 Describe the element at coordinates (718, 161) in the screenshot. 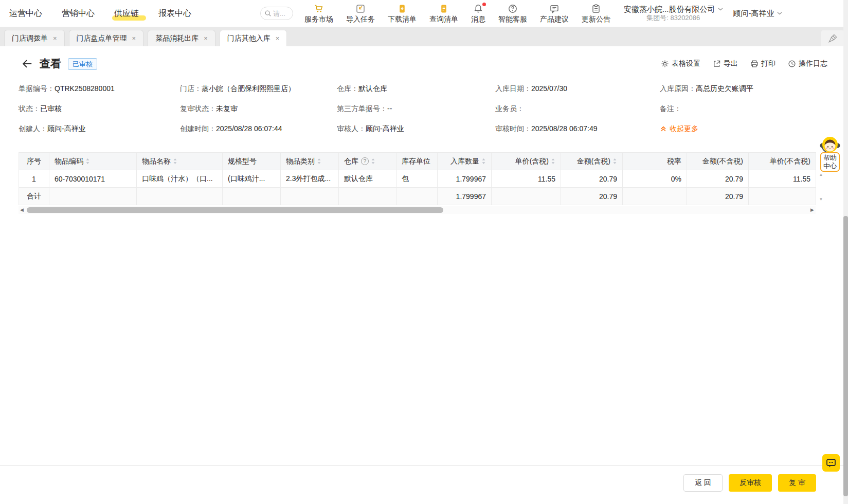

I see `col-amount-no-tax: 金额(不含税)` at that location.